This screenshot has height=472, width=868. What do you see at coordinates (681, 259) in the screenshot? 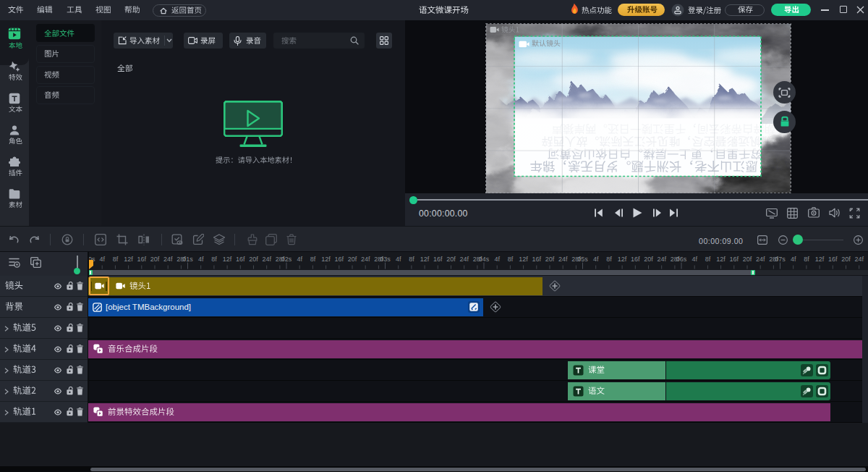
I see `svg-text: 06s` at bounding box center [681, 259].